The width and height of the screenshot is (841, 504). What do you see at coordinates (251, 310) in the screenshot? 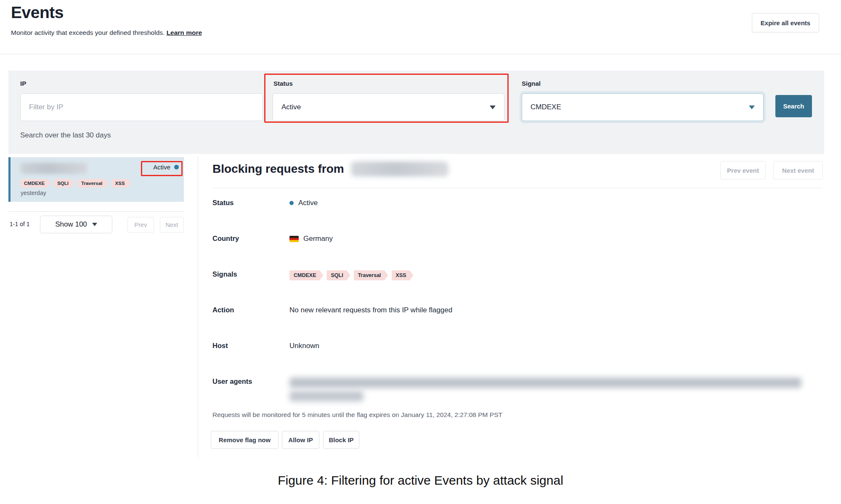
I see `action-label: Action` at bounding box center [251, 310].